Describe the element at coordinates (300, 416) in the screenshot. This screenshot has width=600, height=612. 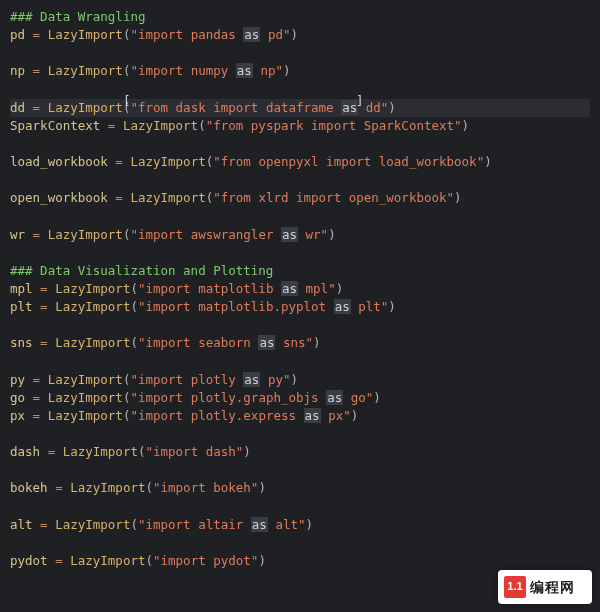
I see `code-line: px = LazyImport("import plotly.express a…` at that location.